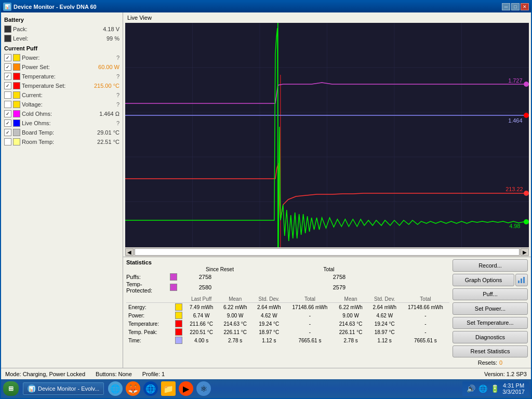  What do you see at coordinates (269, 340) in the screenshot?
I see `stats-std1-4: 1.12 s` at bounding box center [269, 340].